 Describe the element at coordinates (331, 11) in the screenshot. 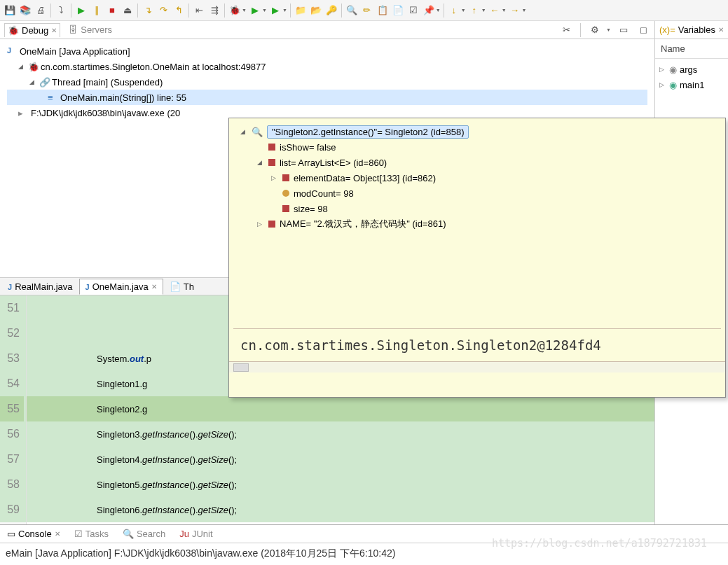

I see `open-type-icon: 🔑` at that location.